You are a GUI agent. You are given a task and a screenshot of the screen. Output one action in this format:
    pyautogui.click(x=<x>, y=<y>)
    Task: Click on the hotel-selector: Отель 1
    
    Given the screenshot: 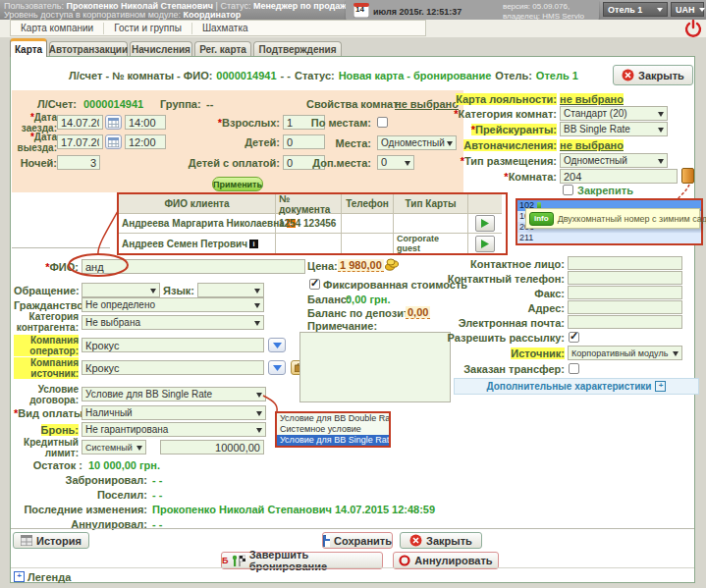 What is the action you would take?
    pyautogui.click(x=635, y=10)
    